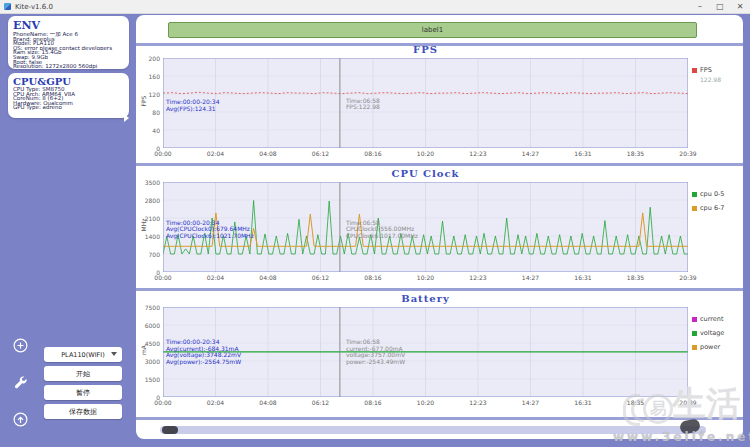  What do you see at coordinates (68, 98) in the screenshot?
I see `cpugpu-card-lines: CPU Type: SM8750CPU Arch: ARM64_V8ACoreN…` at bounding box center [68, 98].